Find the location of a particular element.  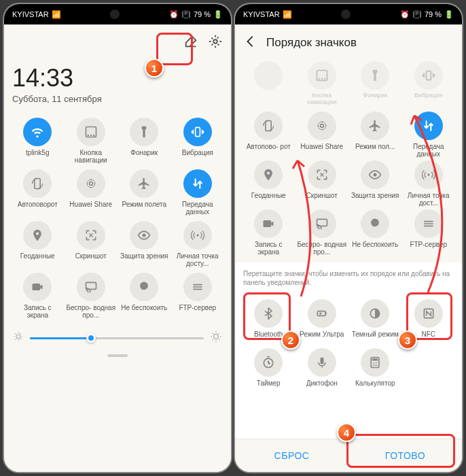

calc-icon is located at coordinates (375, 362).